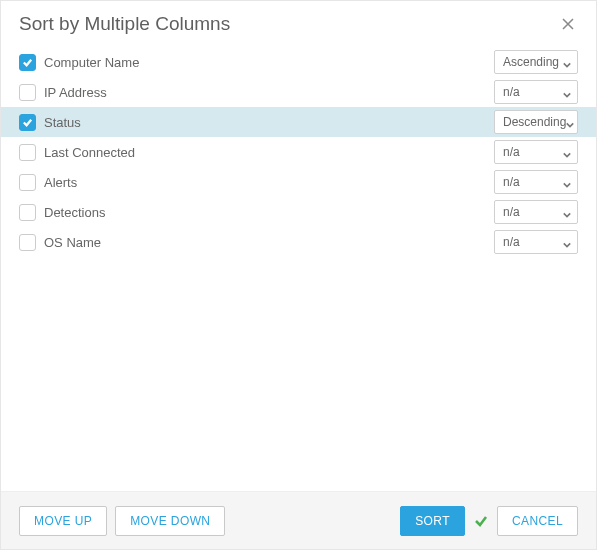 The height and width of the screenshot is (550, 597). What do you see at coordinates (298, 242) in the screenshot?
I see `column-row: OS Namen/a` at bounding box center [298, 242].